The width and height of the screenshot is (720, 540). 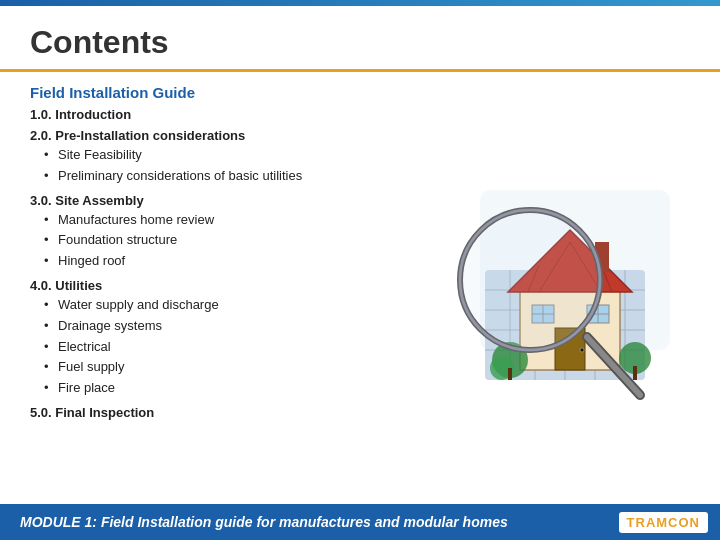 What do you see at coordinates (222, 306) in the screenshot?
I see `list-item: Water supply and discharge` at bounding box center [222, 306].